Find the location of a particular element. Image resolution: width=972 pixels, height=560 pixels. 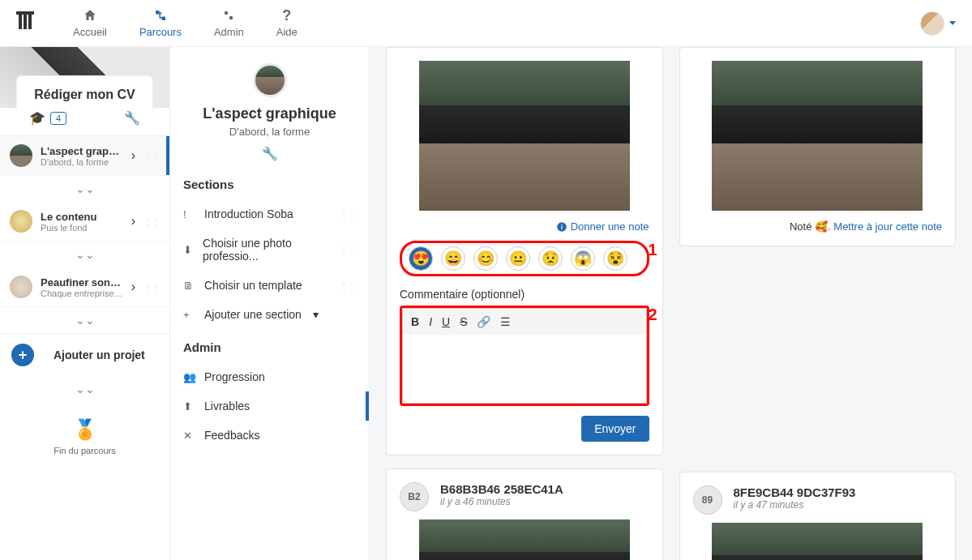

emoji-option: 😱 is located at coordinates (583, 259).